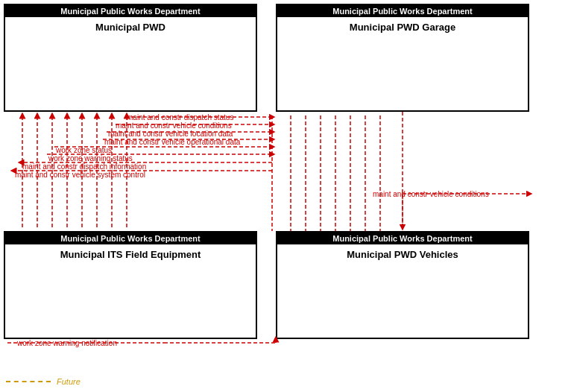  What do you see at coordinates (69, 382) in the screenshot?
I see `legend-label: Future` at bounding box center [69, 382].